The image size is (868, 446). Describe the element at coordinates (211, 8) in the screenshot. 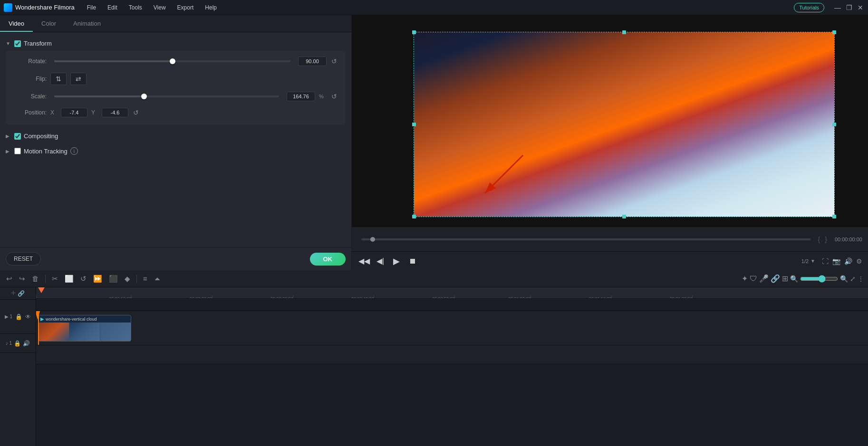

I see `menu-help: Help` at that location.